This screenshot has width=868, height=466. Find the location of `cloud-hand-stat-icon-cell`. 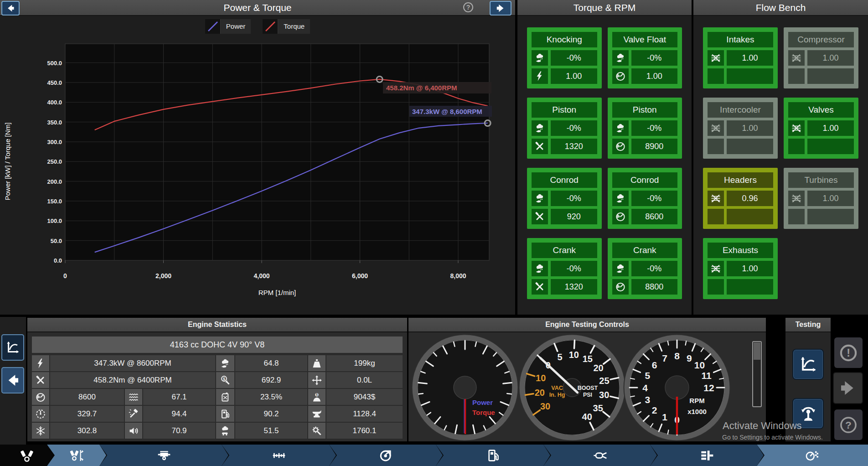

cloud-hand-stat-icon-cell is located at coordinates (225, 363).